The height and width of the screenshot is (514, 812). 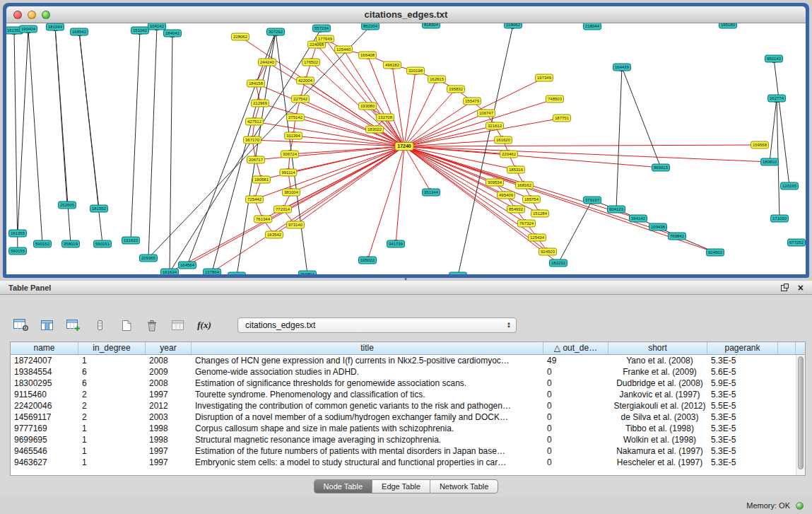 What do you see at coordinates (403, 428) in the screenshot?
I see `table-row: 977716911998Corpus callosum shape and si…` at bounding box center [403, 428].